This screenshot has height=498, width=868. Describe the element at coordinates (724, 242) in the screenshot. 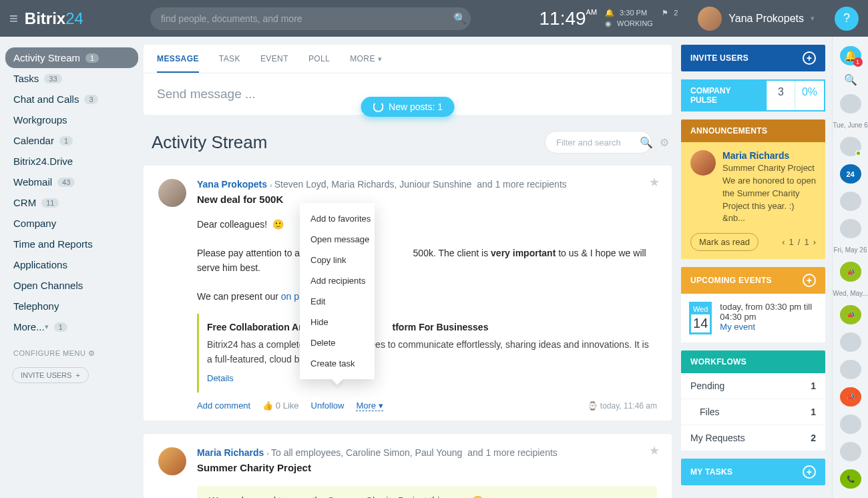

I see `mark-as-read-button: Mark as read` at that location.